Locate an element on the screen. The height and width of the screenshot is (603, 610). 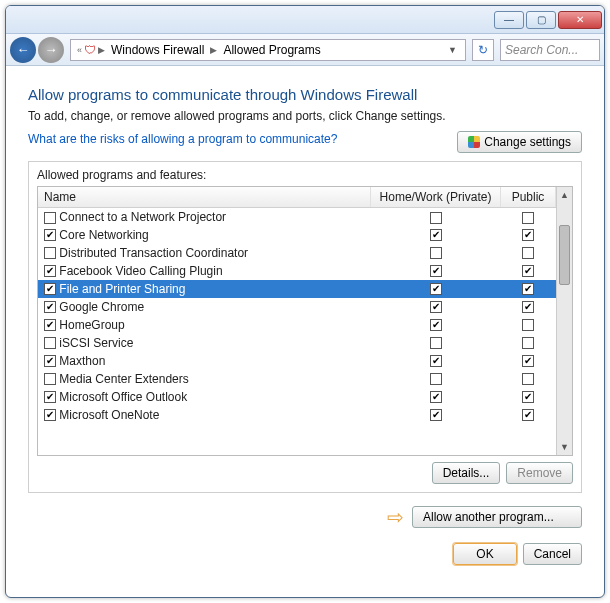
breadcrumb-firewall: Windows Firewall is located at coordinates (158, 50).